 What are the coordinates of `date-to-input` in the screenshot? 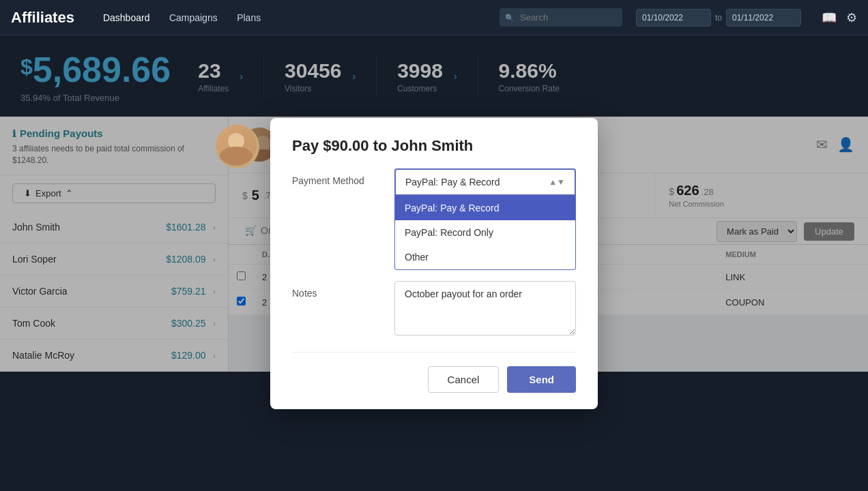 It's located at (764, 18).